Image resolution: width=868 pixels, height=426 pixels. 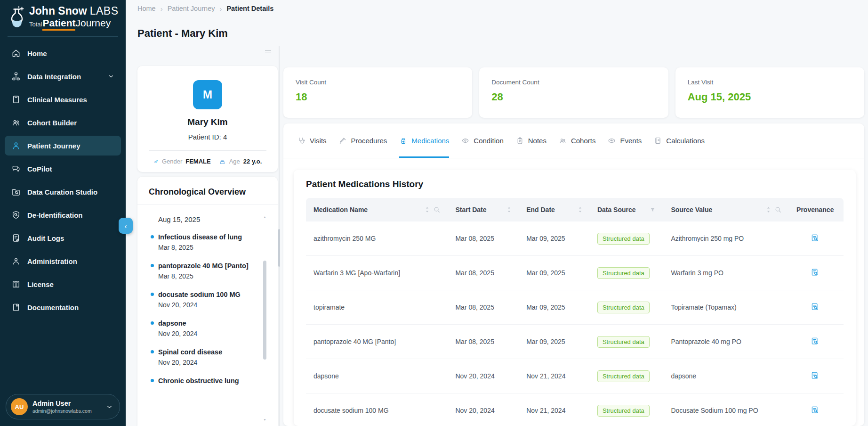 What do you see at coordinates (520, 140) in the screenshot?
I see `notes-icon` at bounding box center [520, 140].